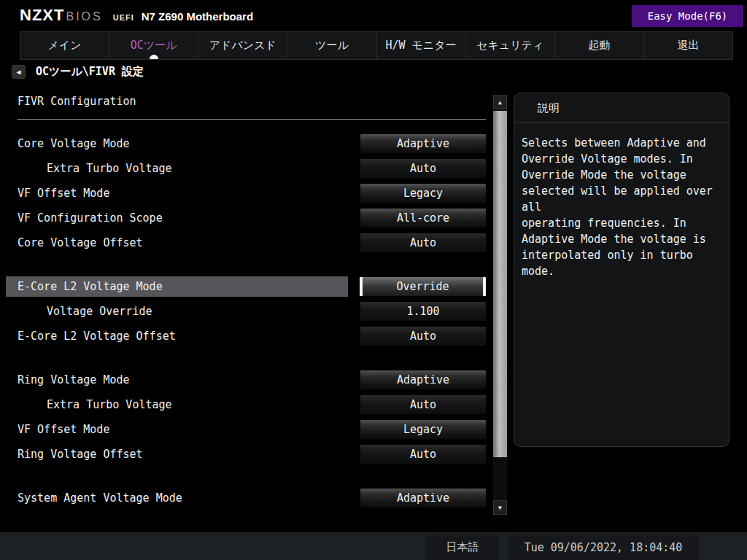  What do you see at coordinates (422, 45) in the screenshot?
I see `tab-hw-monitor: H/W モニター` at bounding box center [422, 45].